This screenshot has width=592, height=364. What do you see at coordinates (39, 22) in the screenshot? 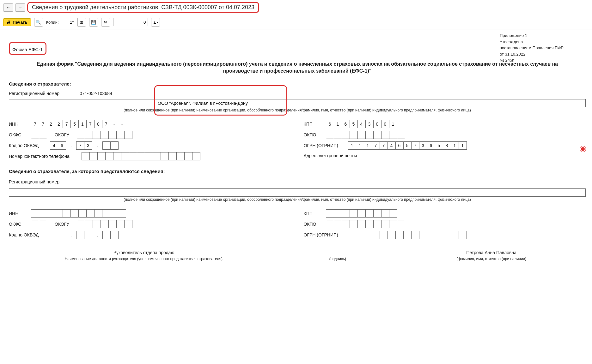
I see `preview-button: 🔍` at bounding box center [39, 22].